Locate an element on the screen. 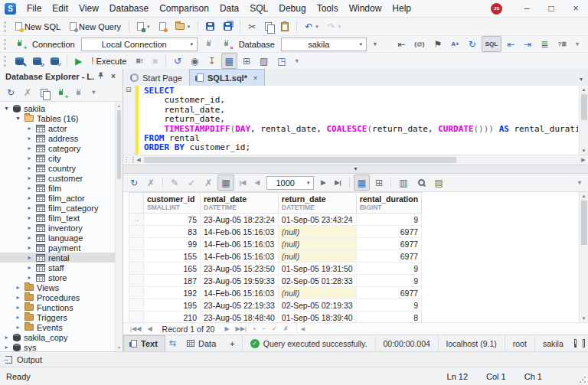 The image size is (588, 385). undo-button: ↶▾ is located at coordinates (312, 26).